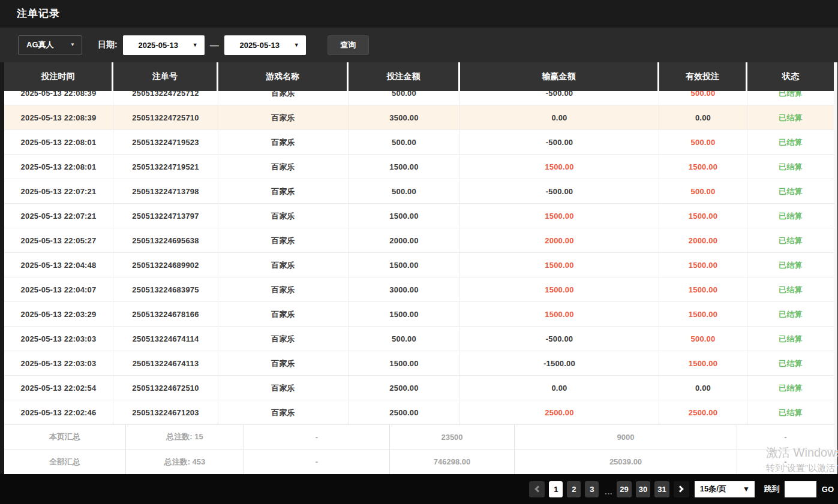 The height and width of the screenshot is (504, 838). What do you see at coordinates (166, 167) in the screenshot?
I see `cell-bet_no: 250513224719521` at bounding box center [166, 167].